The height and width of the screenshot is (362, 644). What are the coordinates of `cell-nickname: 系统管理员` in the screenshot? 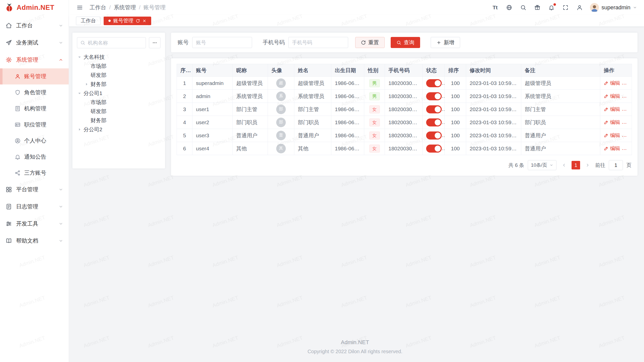 It's located at (250, 96).